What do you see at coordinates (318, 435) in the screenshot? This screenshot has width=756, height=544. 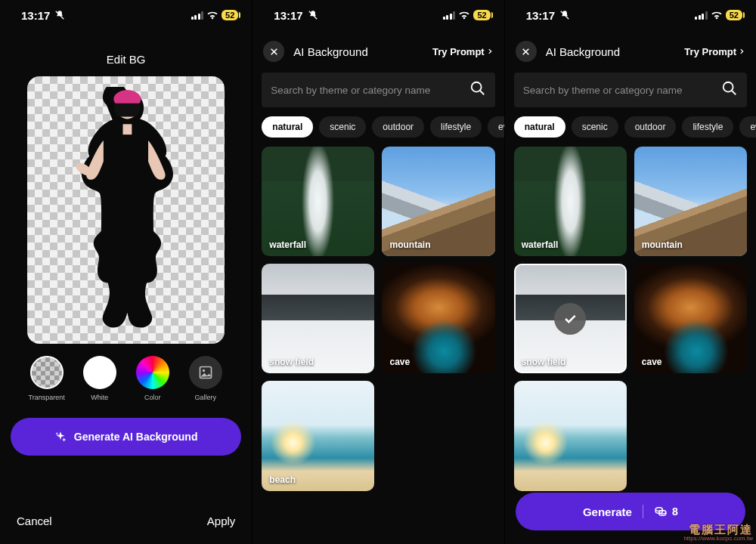 I see `tile-beach: beach` at bounding box center [318, 435].